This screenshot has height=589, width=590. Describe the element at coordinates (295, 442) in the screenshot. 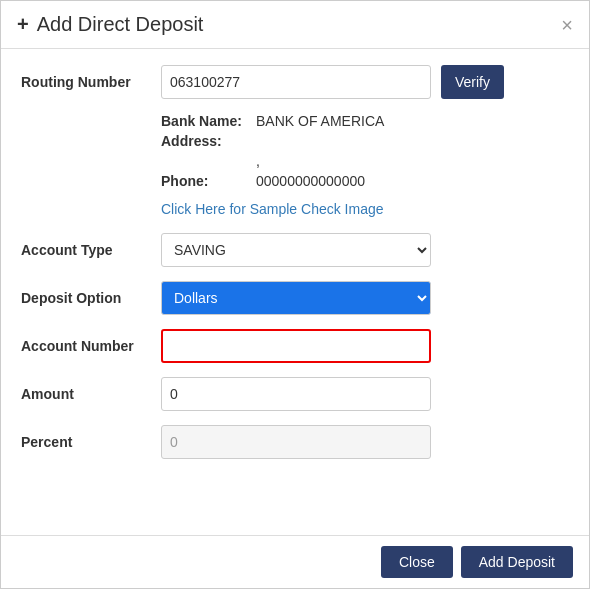

I see `percent-row: Percent` at that location.